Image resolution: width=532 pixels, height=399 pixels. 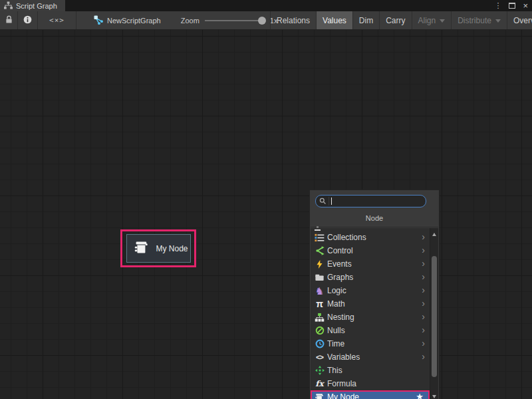 I want to click on formula-icon: fx, so click(x=319, y=384).